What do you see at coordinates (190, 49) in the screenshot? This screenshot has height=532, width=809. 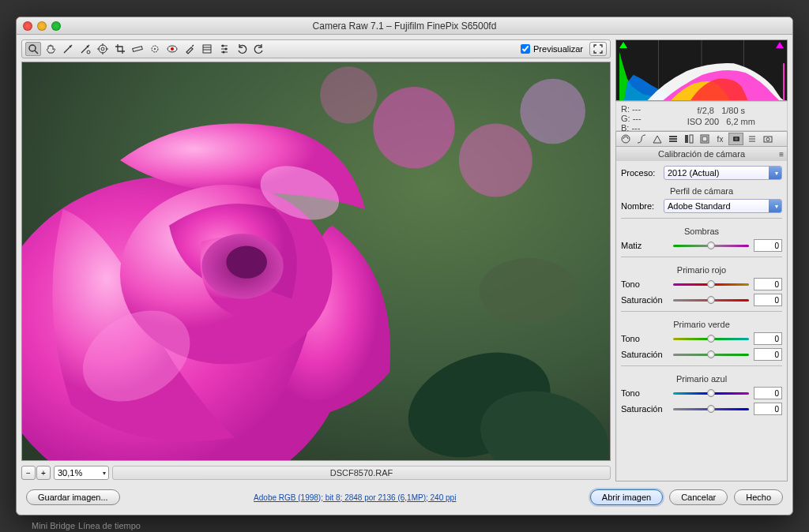 I see `adjustment-brush-tool-icon` at bounding box center [190, 49].